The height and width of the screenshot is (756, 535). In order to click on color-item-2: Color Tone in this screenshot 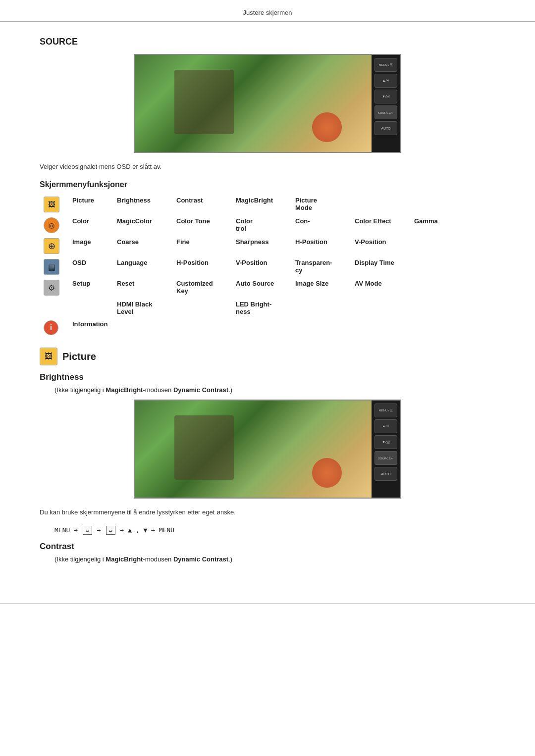, I will do `click(202, 225)`.